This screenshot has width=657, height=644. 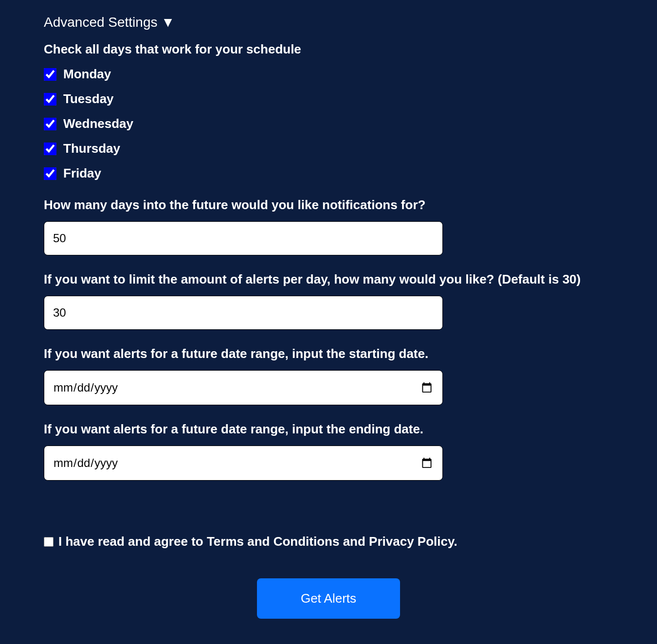 What do you see at coordinates (91, 149) in the screenshot?
I see `day-label-thursday: Thursday` at bounding box center [91, 149].